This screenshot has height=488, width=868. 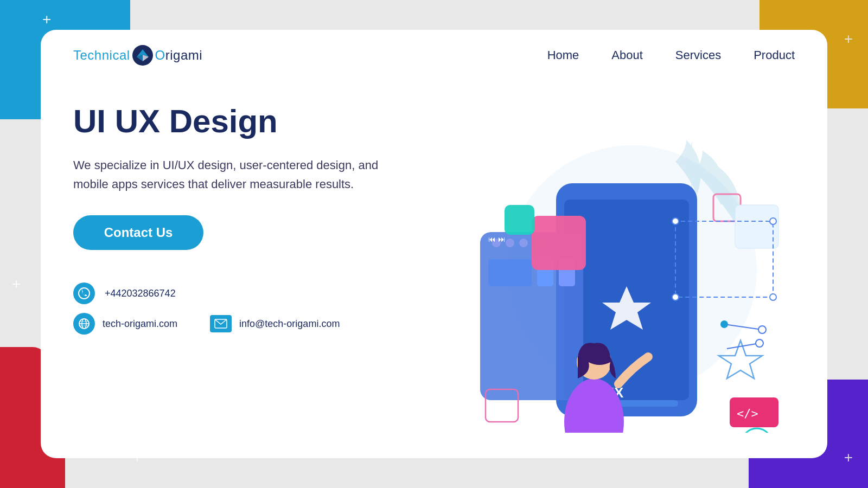 I want to click on contact-us-button: Contact Us, so click(x=138, y=233).